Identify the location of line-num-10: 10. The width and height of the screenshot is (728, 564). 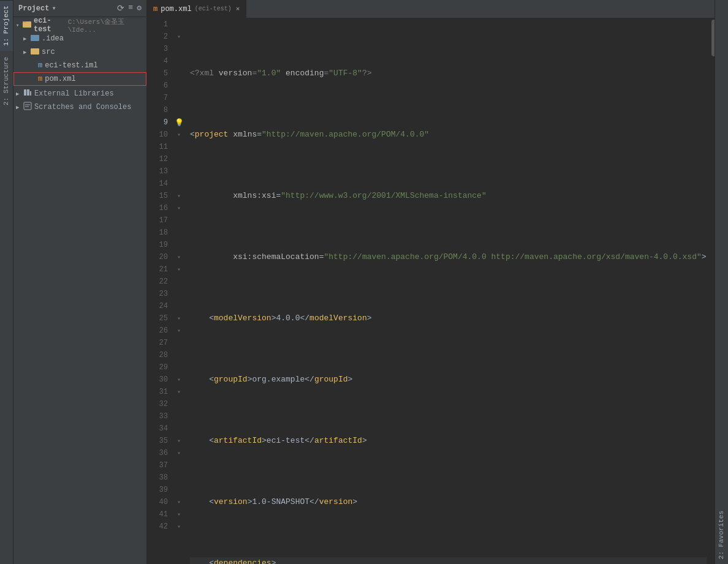
(157, 135).